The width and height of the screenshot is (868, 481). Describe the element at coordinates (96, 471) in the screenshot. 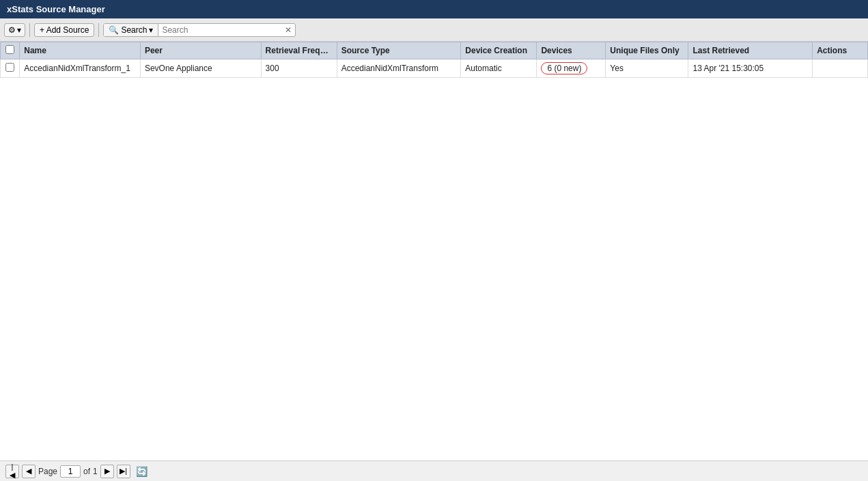

I see `page-total: 1` at that location.